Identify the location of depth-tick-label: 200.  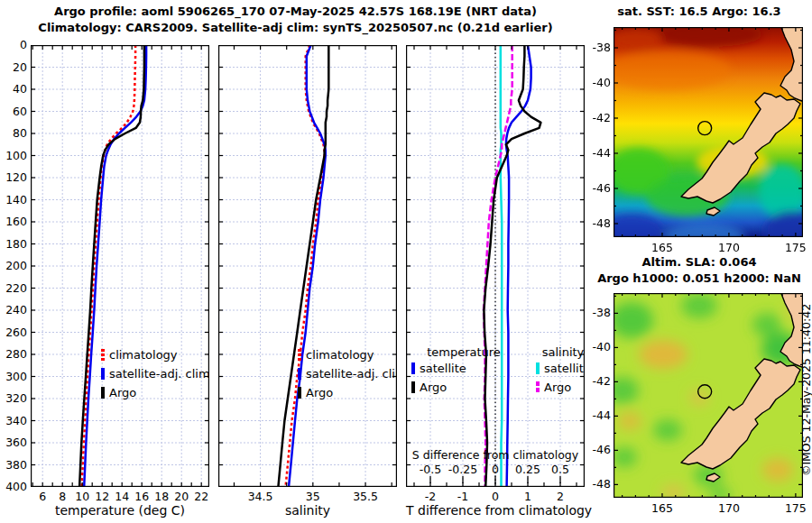
(14, 265).